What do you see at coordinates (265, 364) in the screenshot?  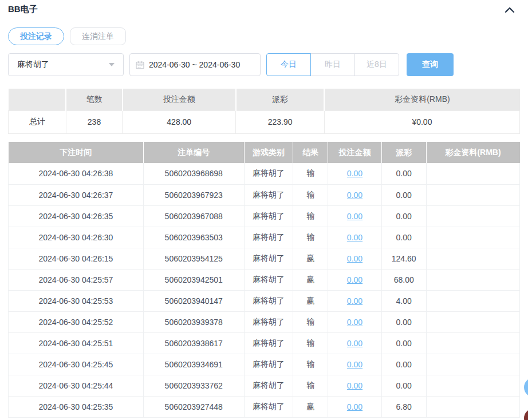 I see `table-row: 2024-06-30 04:25:455060203934691麻将胡了输0.0…` at bounding box center [265, 364].